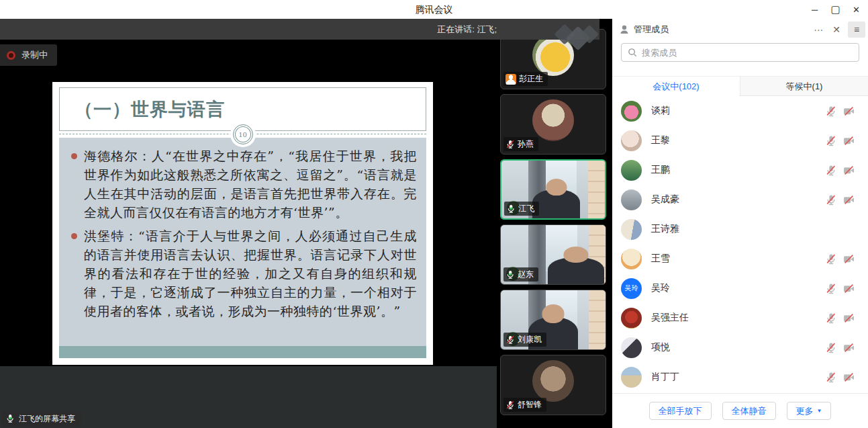 This screenshot has height=428, width=868. What do you see at coordinates (740, 52) in the screenshot?
I see `search-box` at bounding box center [740, 52].